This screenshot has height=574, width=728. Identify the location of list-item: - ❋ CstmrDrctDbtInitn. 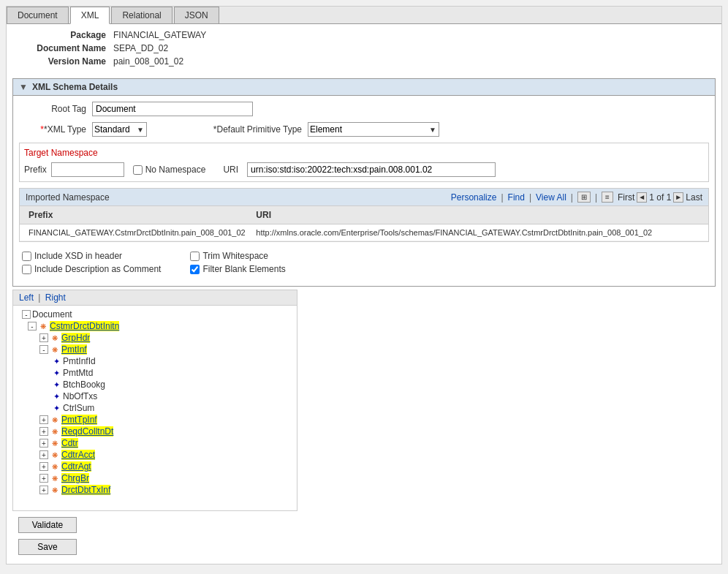
(155, 326).